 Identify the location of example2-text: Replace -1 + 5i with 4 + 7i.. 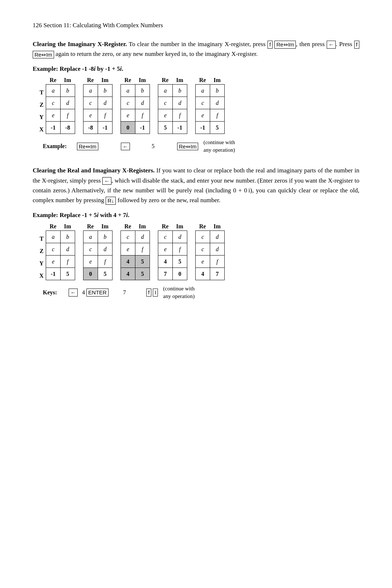
(94, 215).